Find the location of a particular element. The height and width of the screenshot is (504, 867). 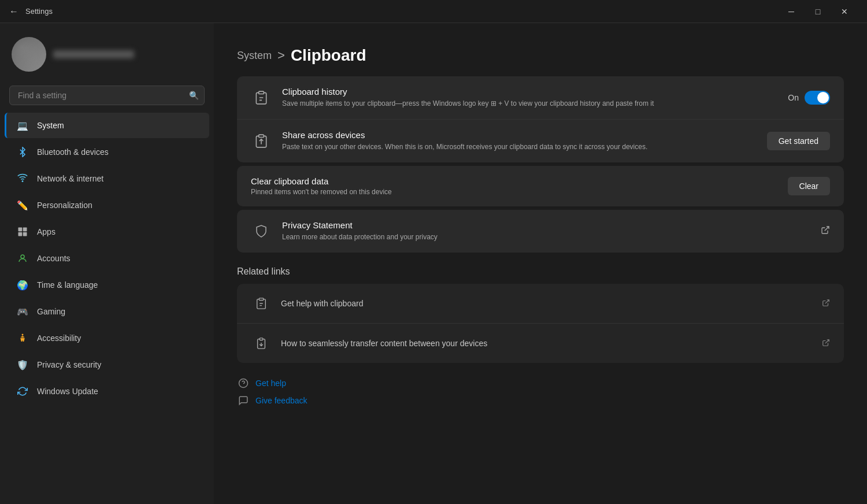

related-link-get-help: Get help with clipboard is located at coordinates (540, 303).